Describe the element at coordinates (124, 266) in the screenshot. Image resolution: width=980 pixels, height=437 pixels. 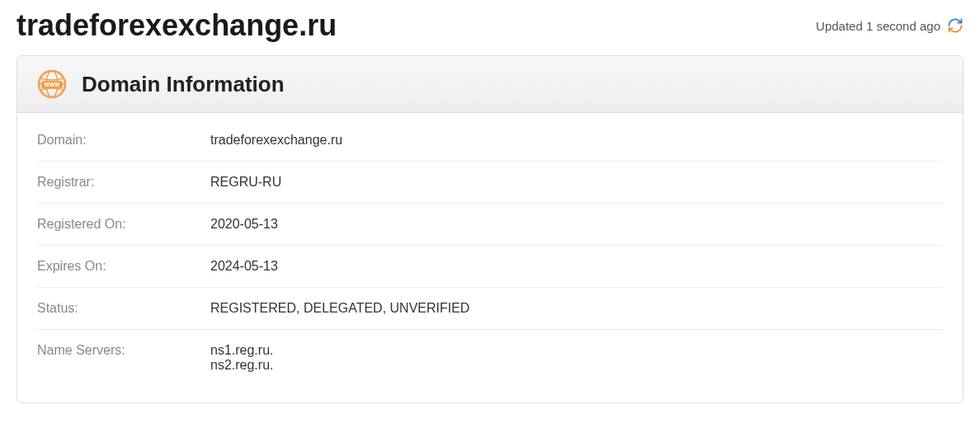
I see `info-label: Expires On:` at that location.